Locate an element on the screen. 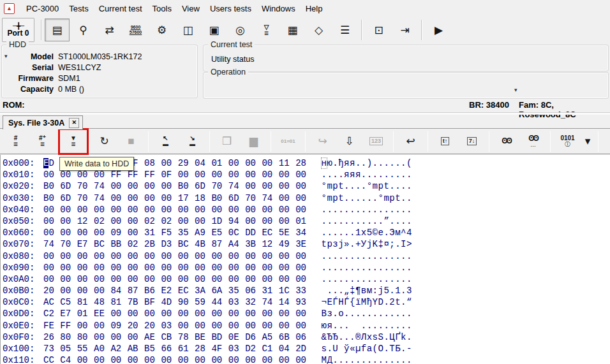  send-page-button: ↪ is located at coordinates (323, 142).